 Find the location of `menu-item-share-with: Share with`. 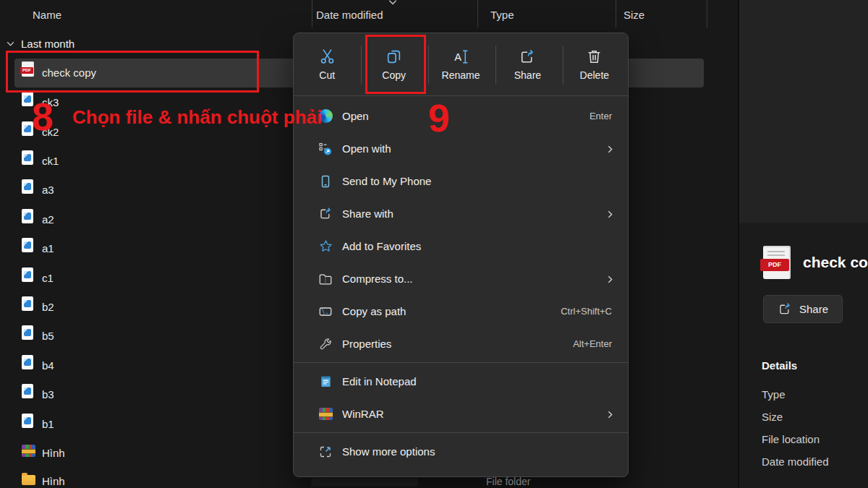

menu-item-share-with: Share with is located at coordinates (461, 214).